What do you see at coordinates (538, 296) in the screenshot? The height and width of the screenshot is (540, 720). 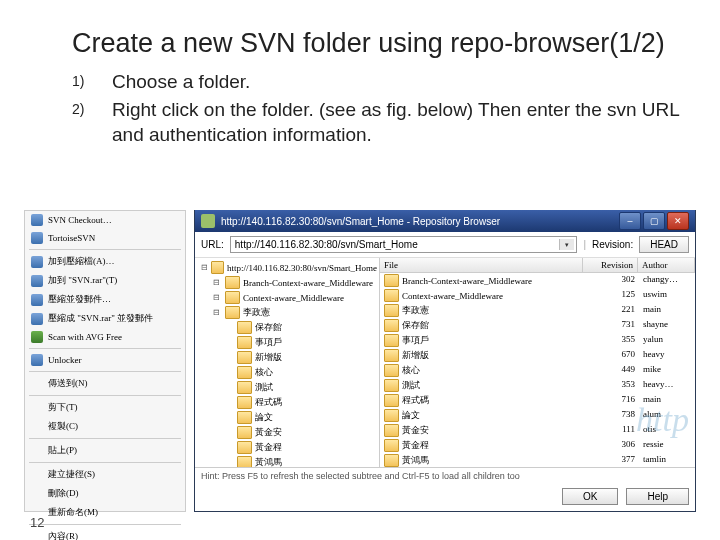 I see `list-row: Context-aware_Middleware125uswim` at bounding box center [538, 296].